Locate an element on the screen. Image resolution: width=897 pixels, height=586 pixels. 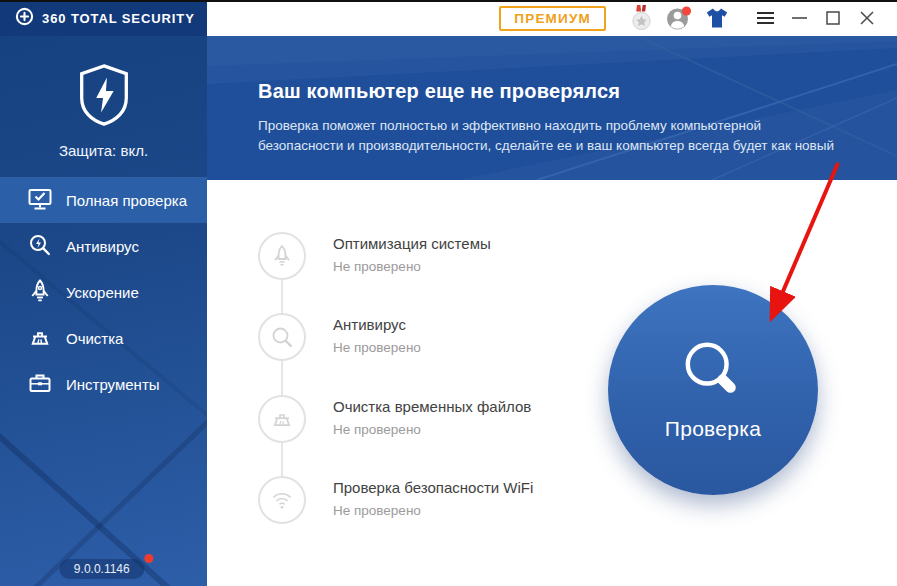
maximize-icon is located at coordinates (833, 18).